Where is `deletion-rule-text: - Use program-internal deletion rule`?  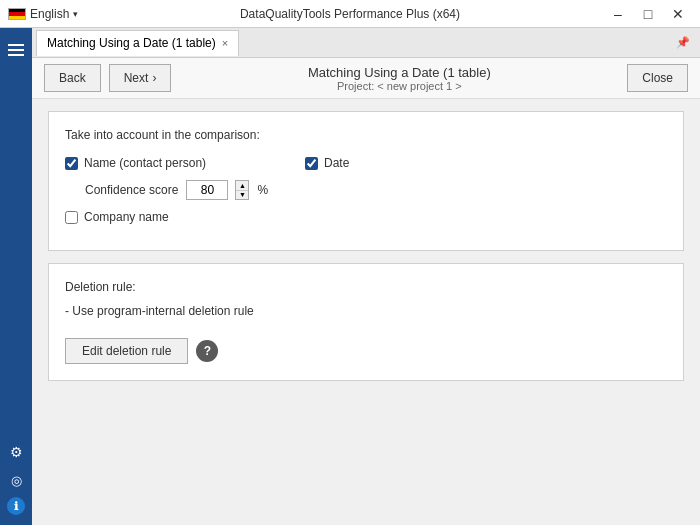
deletion-rule-text: - Use program-internal deletion rule is located at coordinates (366, 311).